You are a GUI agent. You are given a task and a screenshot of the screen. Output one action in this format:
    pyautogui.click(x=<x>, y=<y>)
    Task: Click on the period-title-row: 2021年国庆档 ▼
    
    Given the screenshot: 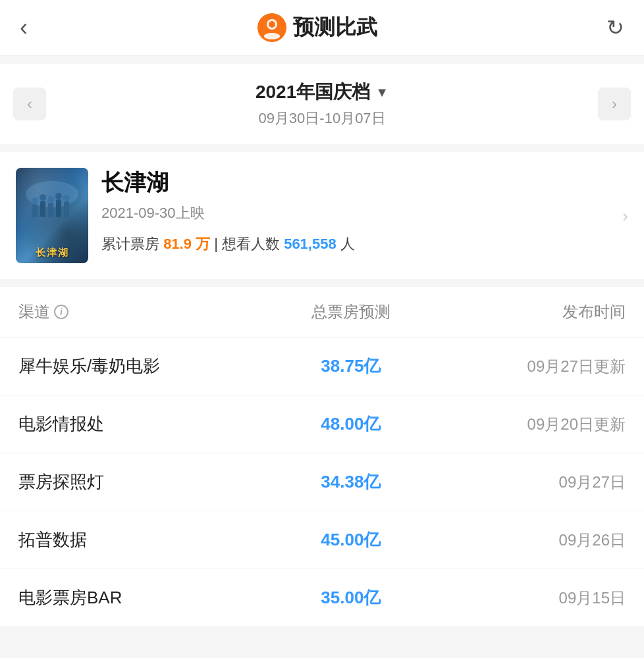 What is the action you would take?
    pyautogui.click(x=322, y=92)
    